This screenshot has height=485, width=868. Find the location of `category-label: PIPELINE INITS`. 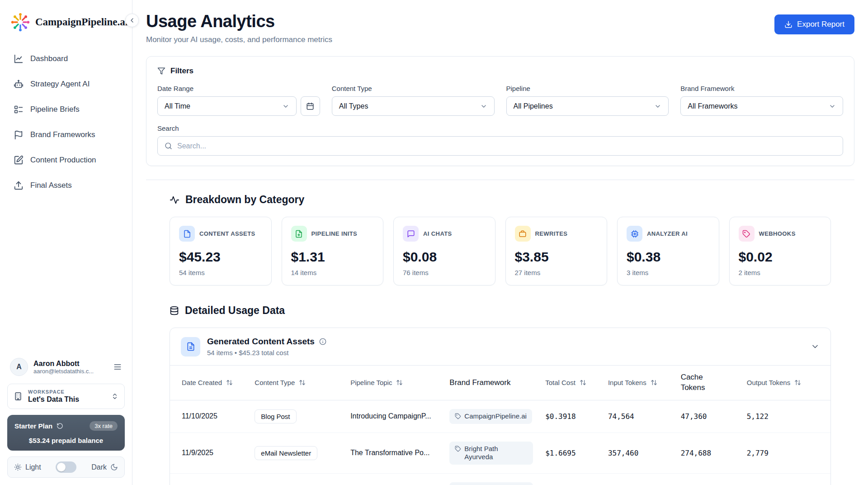

category-label: PIPELINE INITS is located at coordinates (335, 233).